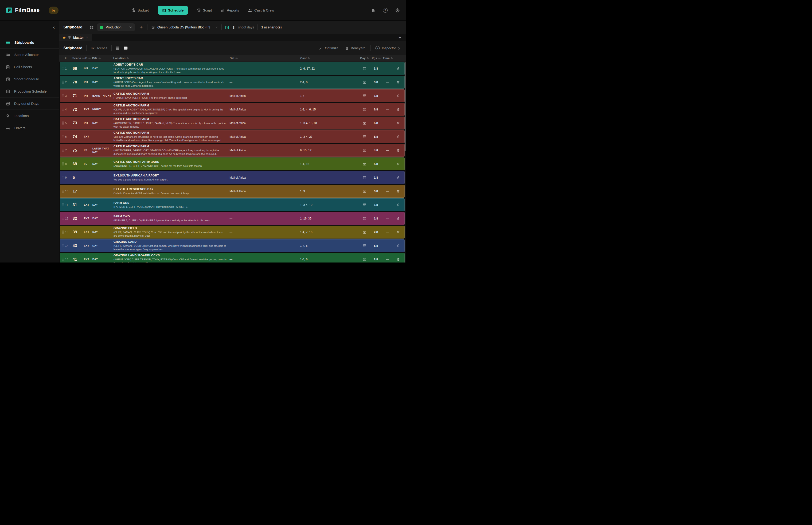 The width and height of the screenshot is (812, 525). Describe the element at coordinates (232, 178) in the screenshot. I see `scene-strip: 9 5 EXT.SOUTH AFRICAN AIRPORT We see a p…` at that location.